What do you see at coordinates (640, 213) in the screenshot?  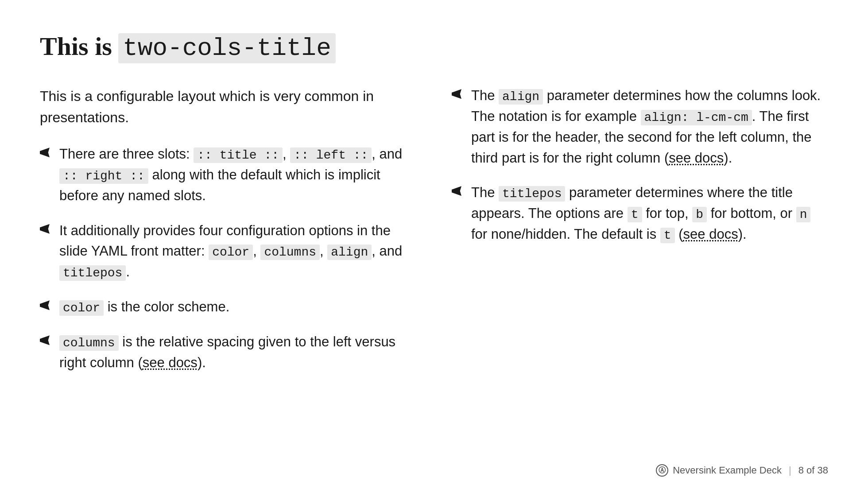 I see `list-item: The titlepos parameter determines where …` at bounding box center [640, 213].